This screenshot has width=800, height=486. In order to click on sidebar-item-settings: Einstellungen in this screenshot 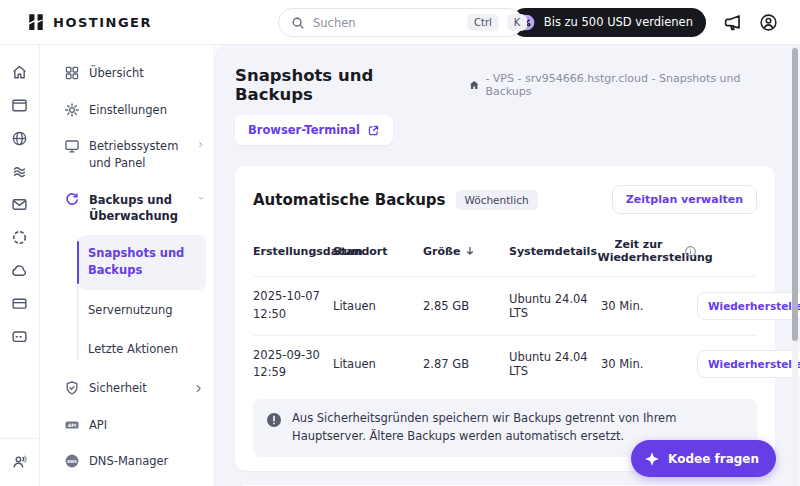, I will do `click(127, 110)`.